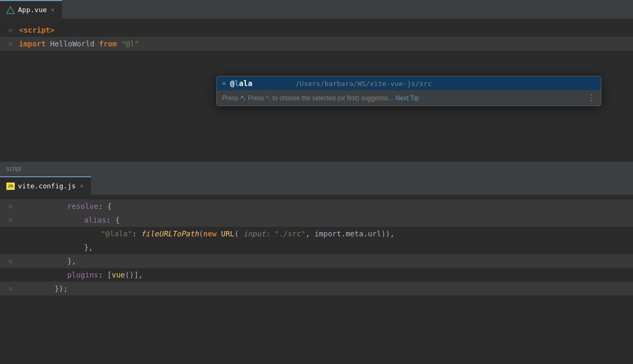 Image resolution: width=633 pixels, height=364 pixels. Describe the element at coordinates (36, 30) in the screenshot. I see `code-content-1: <script>` at that location.